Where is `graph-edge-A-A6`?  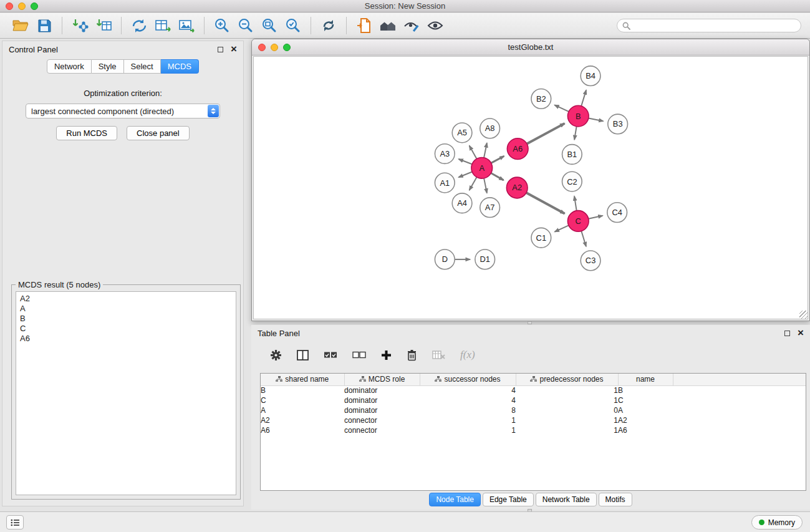
graph-edge-A-A6 is located at coordinates (498, 160).